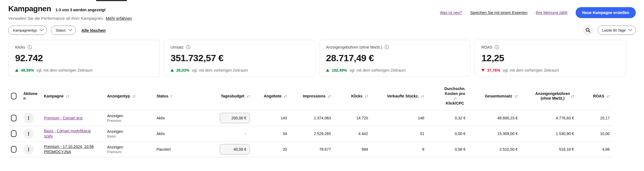 Image resolution: width=644 pixels, height=171 pixels. What do you see at coordinates (93, 30) in the screenshot?
I see `clear-all-filters-link: Alle löschen` at bounding box center [93, 30].